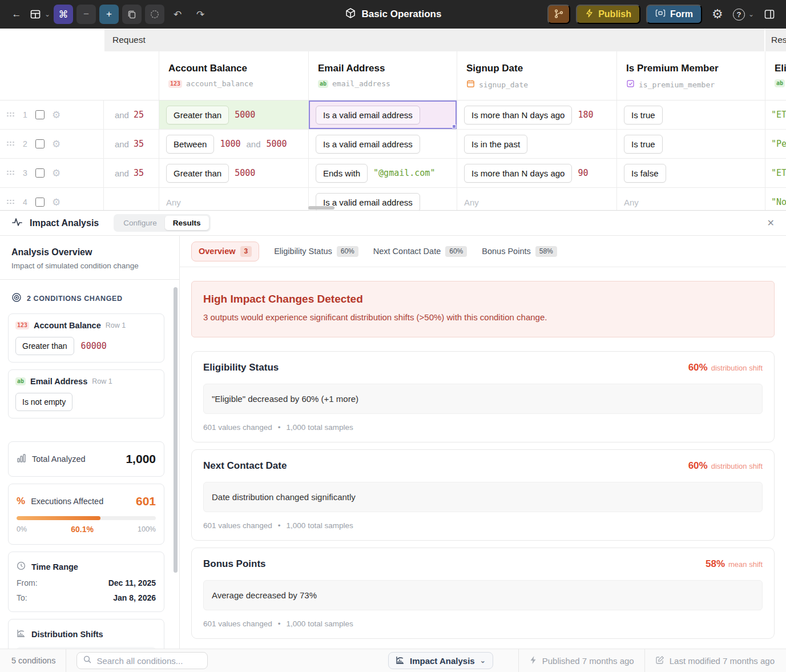 The width and height of the screenshot is (786, 672). Describe the element at coordinates (771, 223) in the screenshot. I see `close-icon: ✕` at that location.